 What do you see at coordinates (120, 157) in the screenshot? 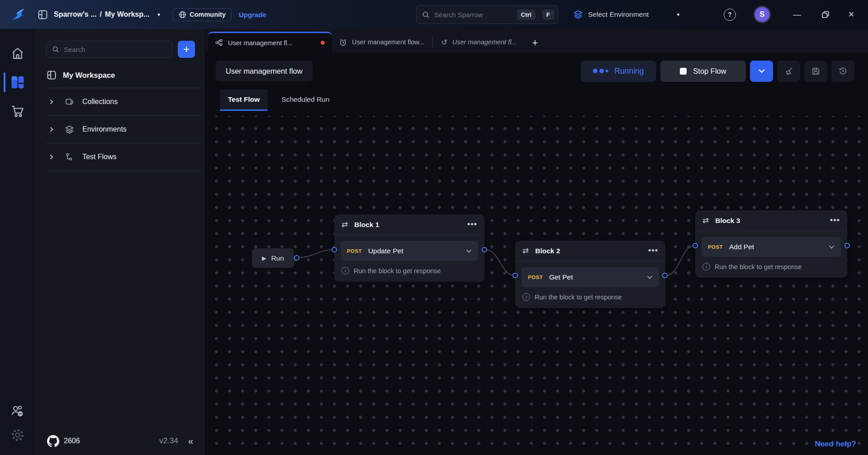
I see `sidebar-item-test-flows: Test Flows` at bounding box center [120, 157].